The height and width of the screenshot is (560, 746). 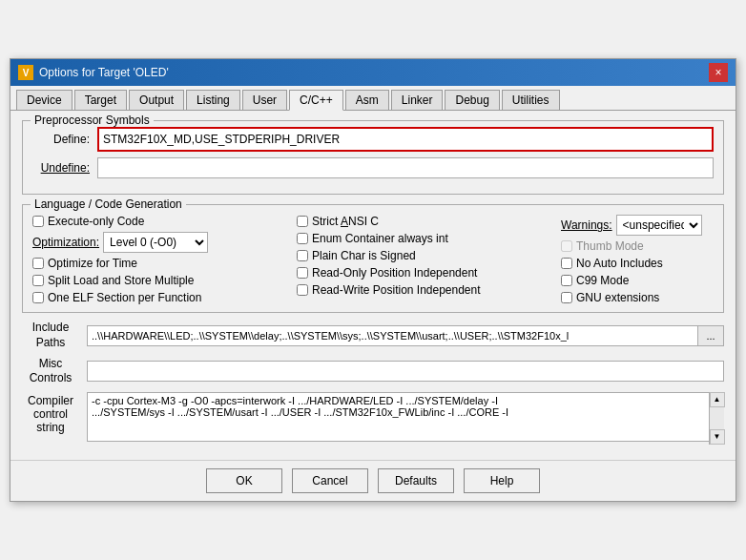 I want to click on no-auto-includes-label: No Auto Includes, so click(x=620, y=263).